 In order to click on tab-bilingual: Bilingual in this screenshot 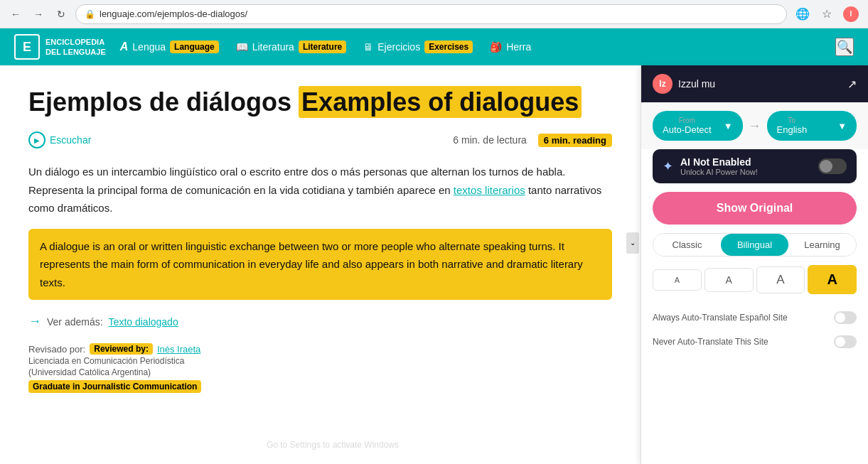, I will do `click(755, 244)`.